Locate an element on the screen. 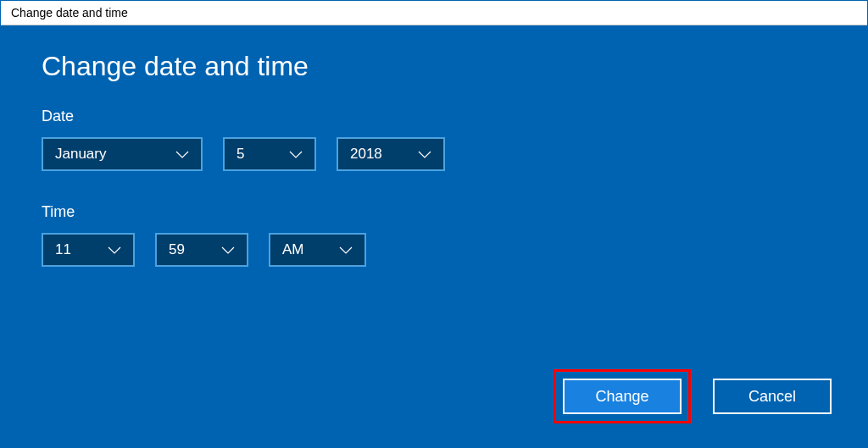  change-button: Change is located at coordinates (622, 396).